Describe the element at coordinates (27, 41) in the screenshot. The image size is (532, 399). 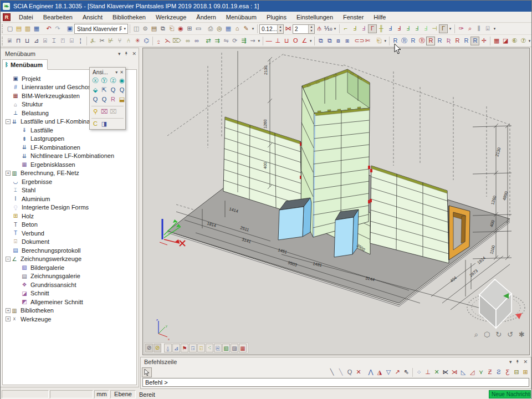
I see `member-icon: ⊔` at that location.